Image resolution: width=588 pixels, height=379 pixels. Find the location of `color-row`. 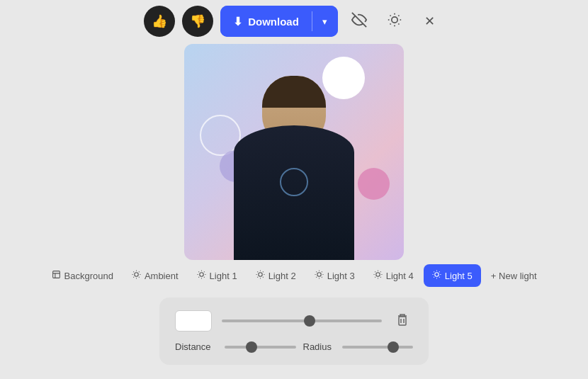

color-row is located at coordinates (294, 321).